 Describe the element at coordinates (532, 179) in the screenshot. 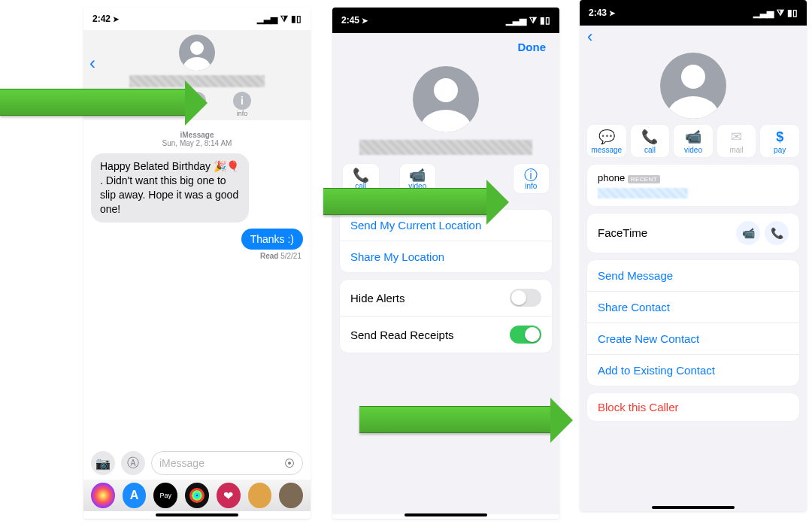

I see `info-card: ⓘ info` at that location.